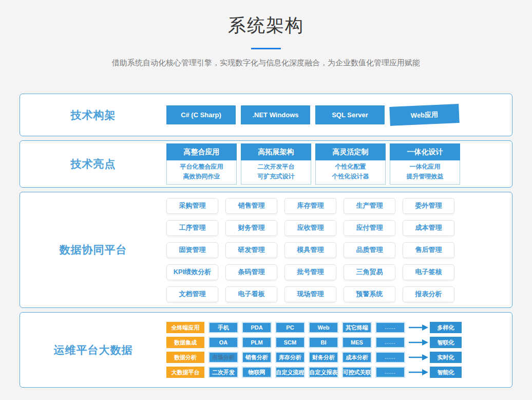  What do you see at coordinates (428, 206) in the screenshot?
I see `module-button: 委外管理` at bounding box center [428, 206].